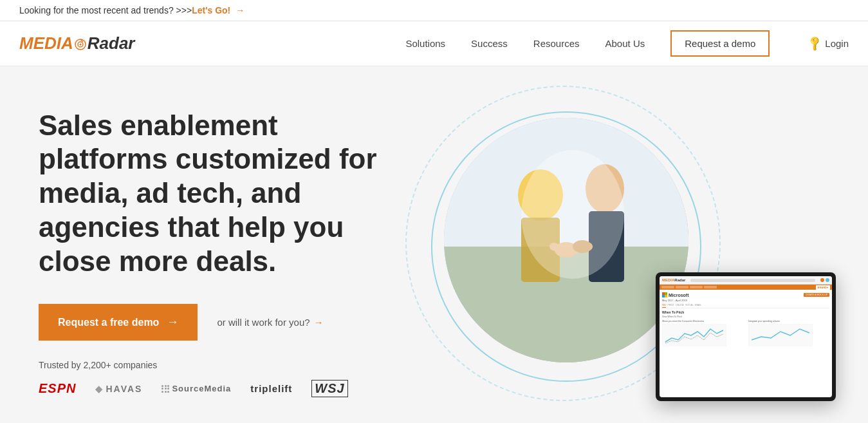  I want to click on request-demo-button: Request a demo, so click(720, 44).